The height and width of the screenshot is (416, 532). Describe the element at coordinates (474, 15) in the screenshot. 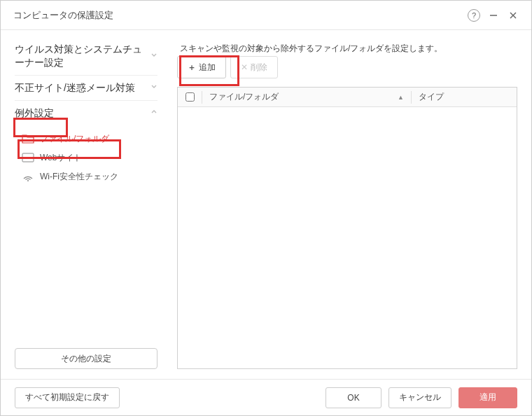

I see `help-button: ?` at that location.